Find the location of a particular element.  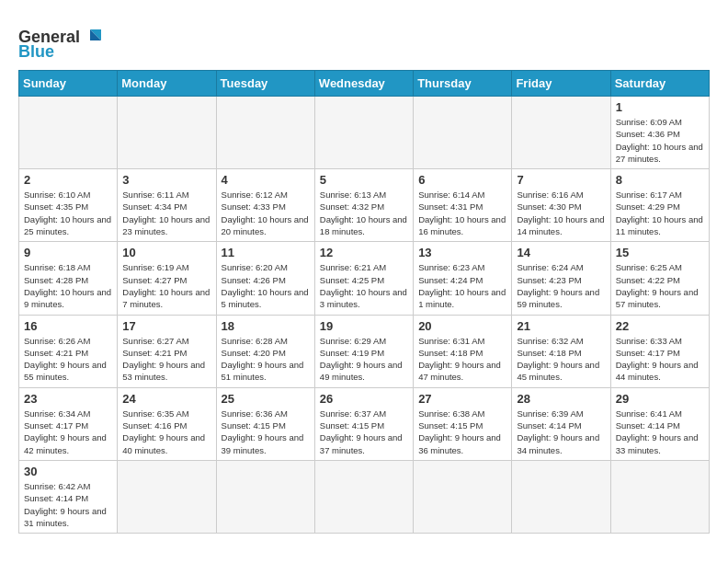

calendar-day-cell: 17Sunrise: 6:27 AM Sunset: 4:21 PM Dayli… is located at coordinates (167, 351).